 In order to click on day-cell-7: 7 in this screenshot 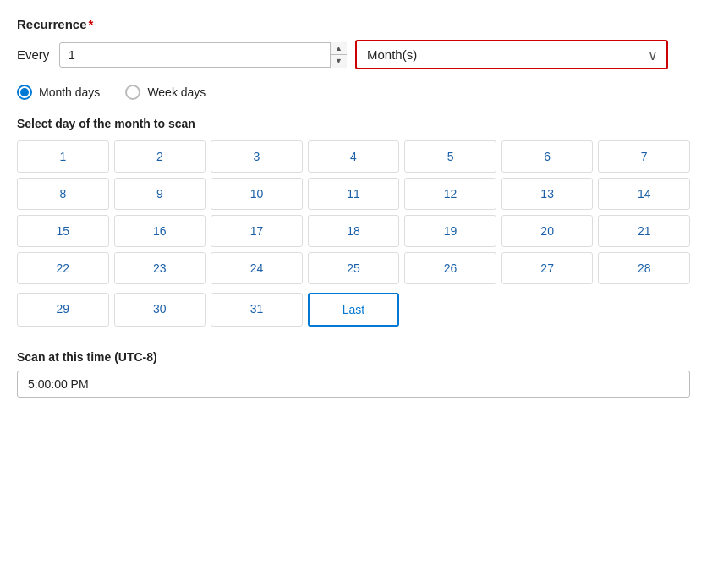, I will do `click(644, 157)`.